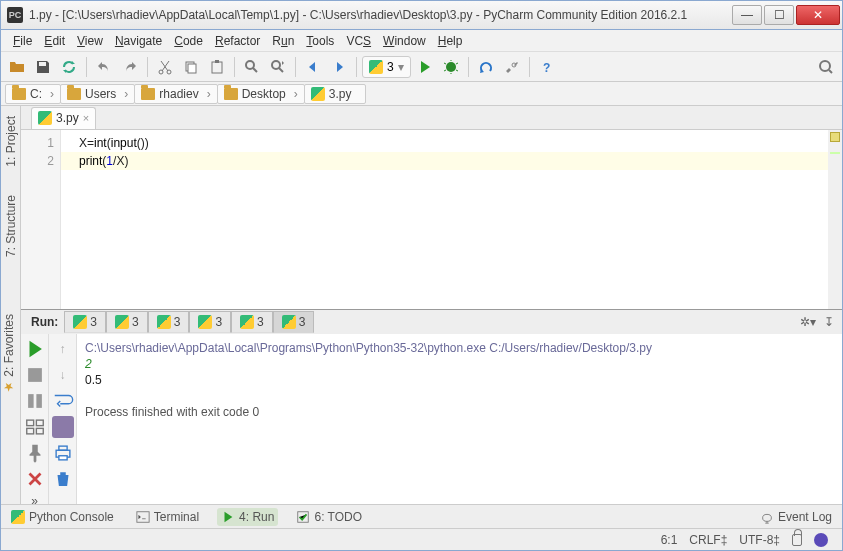 This screenshot has height=551, width=843. Describe the element at coordinates (68, 118) in the screenshot. I see `editor-tab-label: 3.py` at that location.